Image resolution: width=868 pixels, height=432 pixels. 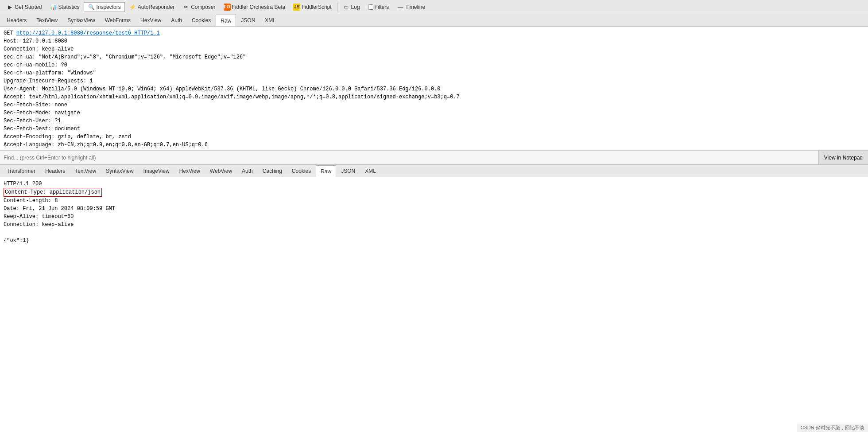 I want to click on tab-response-syntaxview: SyntaxView, so click(x=120, y=171).